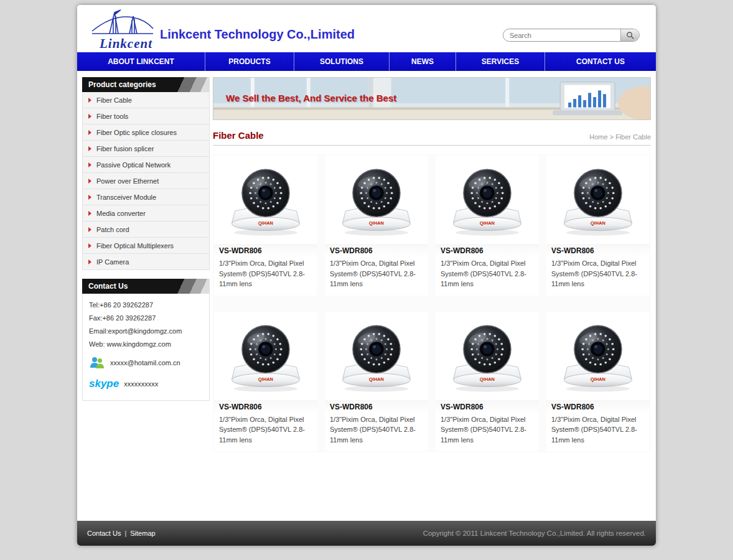  What do you see at coordinates (238, 136) in the screenshot?
I see `page-title: Fiber Cable` at bounding box center [238, 136].